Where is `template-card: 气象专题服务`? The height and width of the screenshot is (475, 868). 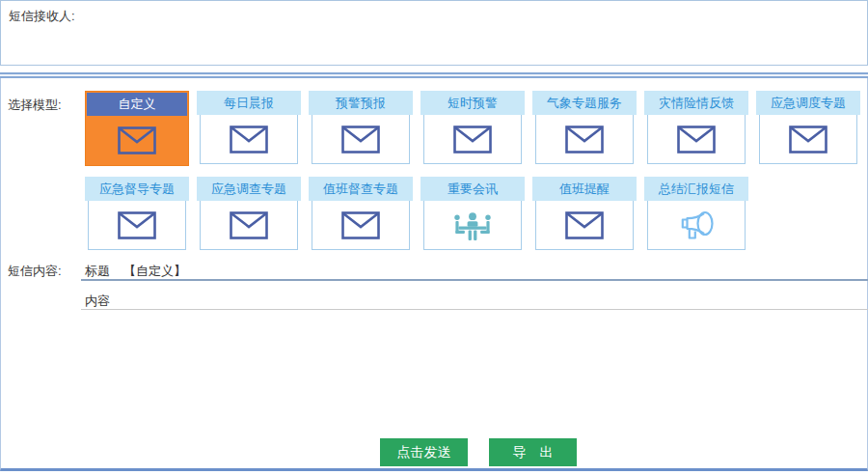
template-card: 气象专题服务 is located at coordinates (584, 128).